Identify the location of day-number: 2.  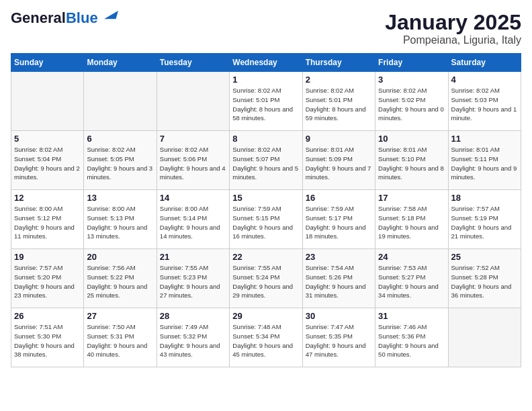
(339, 79).